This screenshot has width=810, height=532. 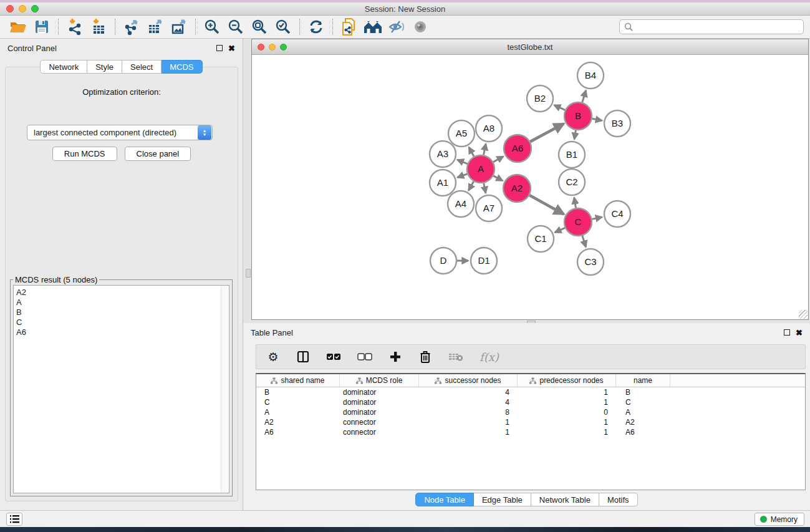 What do you see at coordinates (35, 9) in the screenshot?
I see `zoom-window-button` at bounding box center [35, 9].